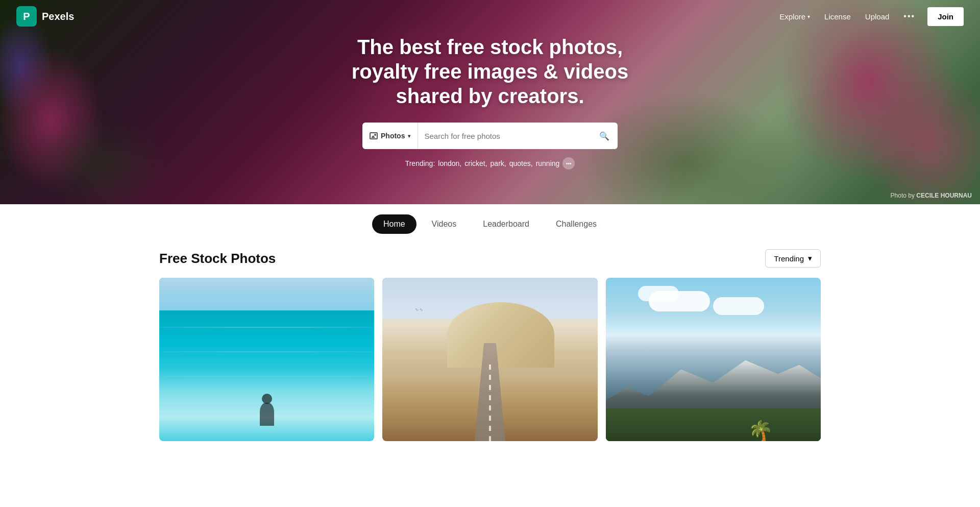 This screenshot has height=507, width=980. I want to click on photo-card: 🌴, so click(714, 359).